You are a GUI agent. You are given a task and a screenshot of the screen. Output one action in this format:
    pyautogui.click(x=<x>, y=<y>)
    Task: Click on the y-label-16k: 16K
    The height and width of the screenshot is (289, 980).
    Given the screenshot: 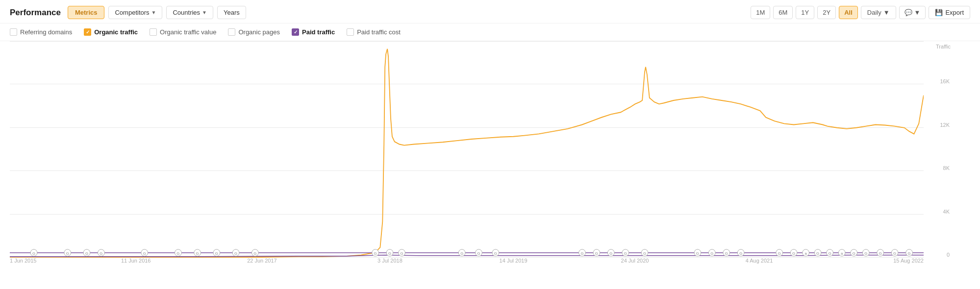 What is the action you would take?
    pyautogui.click(x=945, y=81)
    